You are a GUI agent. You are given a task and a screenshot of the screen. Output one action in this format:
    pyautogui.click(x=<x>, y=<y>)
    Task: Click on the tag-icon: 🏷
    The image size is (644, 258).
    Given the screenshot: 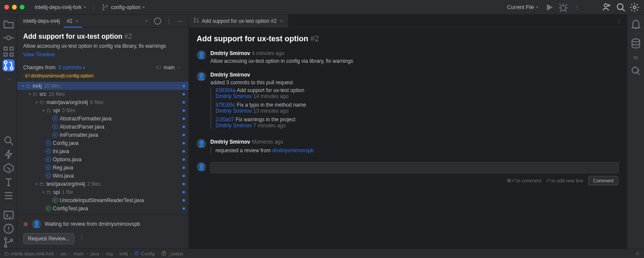 What is the action you would take?
    pyautogui.click(x=158, y=68)
    